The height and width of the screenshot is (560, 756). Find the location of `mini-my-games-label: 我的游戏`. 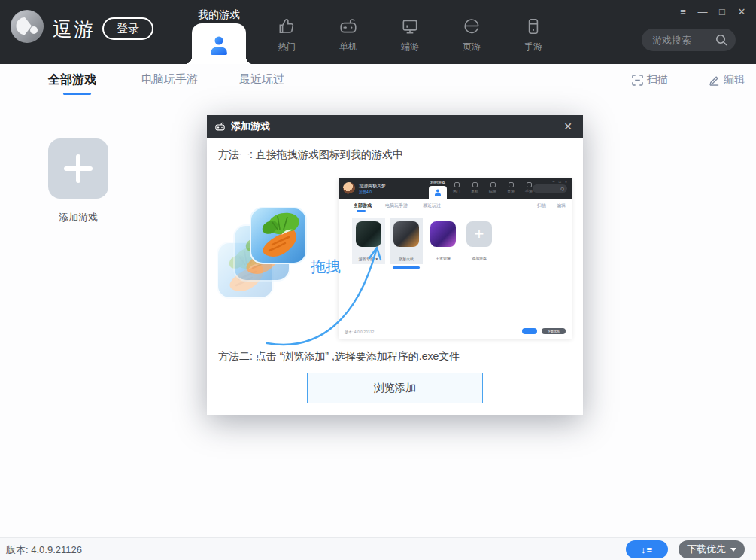

mini-my-games-label: 我的游戏 is located at coordinates (438, 182).